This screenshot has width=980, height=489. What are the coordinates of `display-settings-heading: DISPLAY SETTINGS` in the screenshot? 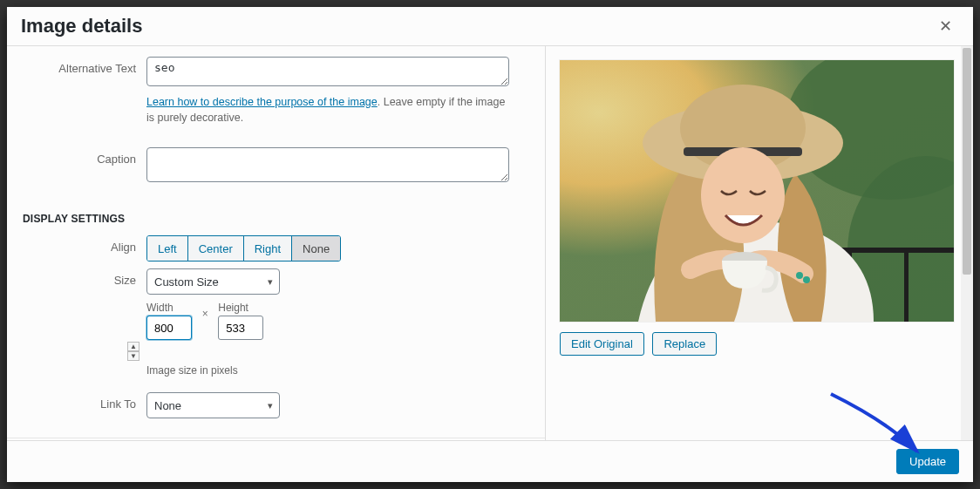 It's located at (276, 210).